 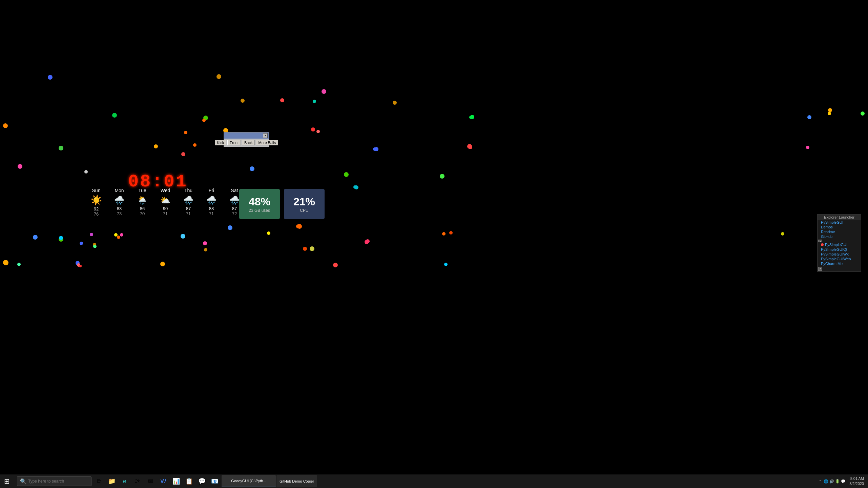 I want to click on weather-high-1: 83, so click(x=119, y=209).